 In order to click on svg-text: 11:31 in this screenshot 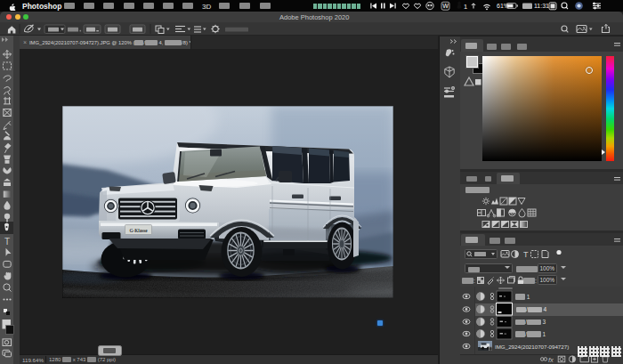, I will do `click(541, 5)`.